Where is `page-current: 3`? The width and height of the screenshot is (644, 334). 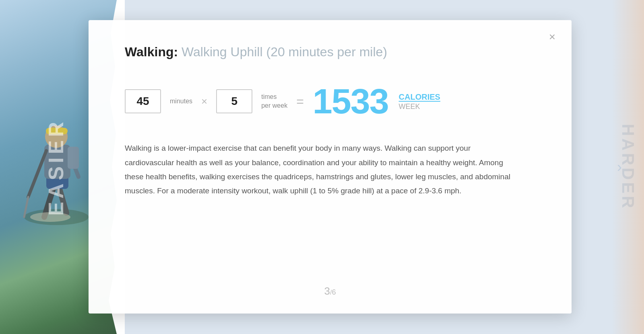
page-current: 3 is located at coordinates (327, 291).